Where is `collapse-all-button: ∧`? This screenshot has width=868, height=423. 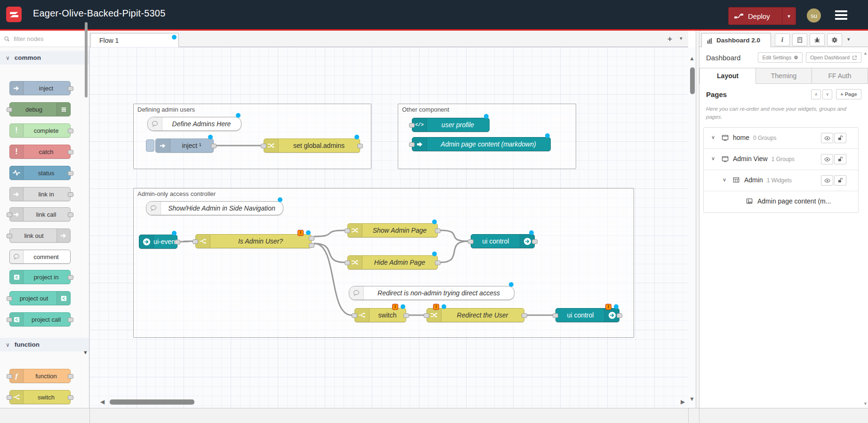 collapse-all-button: ∧ is located at coordinates (816, 94).